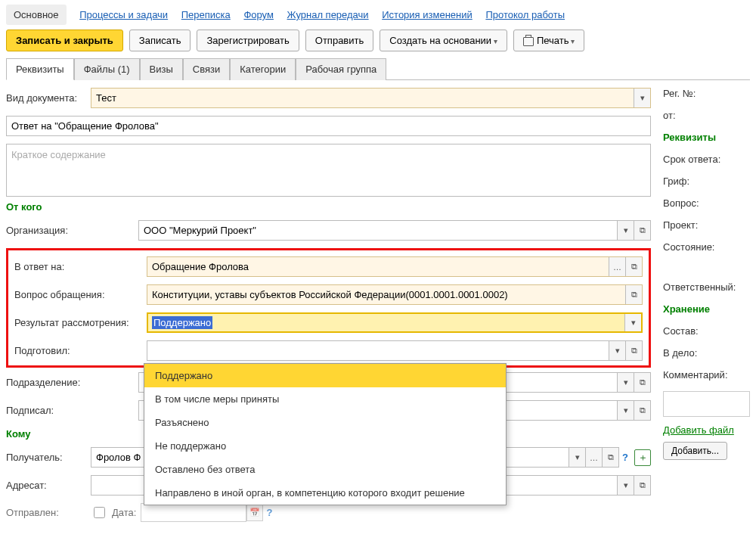 The width and height of the screenshot is (756, 553). What do you see at coordinates (593, 457) in the screenshot?
I see `recipient-browse-icon: …` at bounding box center [593, 457].